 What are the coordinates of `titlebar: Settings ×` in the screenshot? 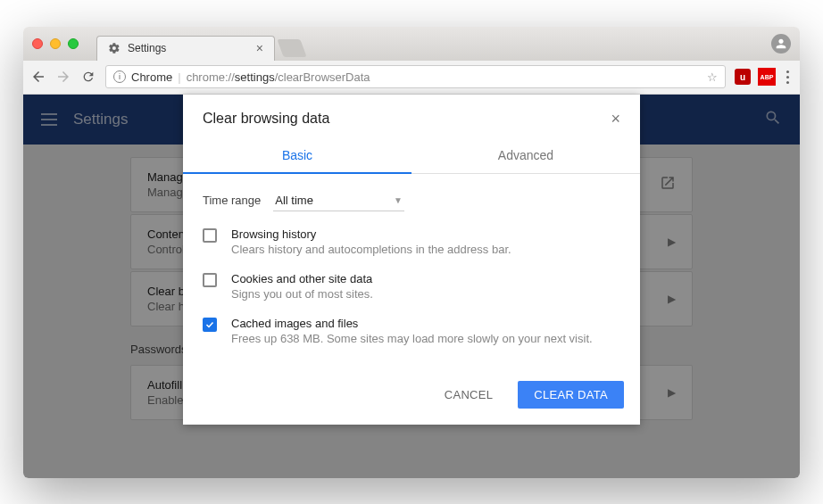 It's located at (412, 44).